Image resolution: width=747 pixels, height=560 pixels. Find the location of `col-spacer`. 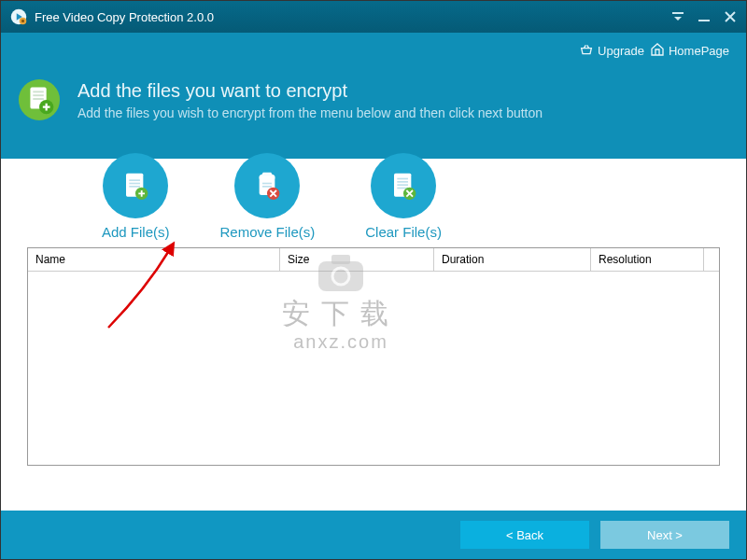

col-spacer is located at coordinates (712, 259).